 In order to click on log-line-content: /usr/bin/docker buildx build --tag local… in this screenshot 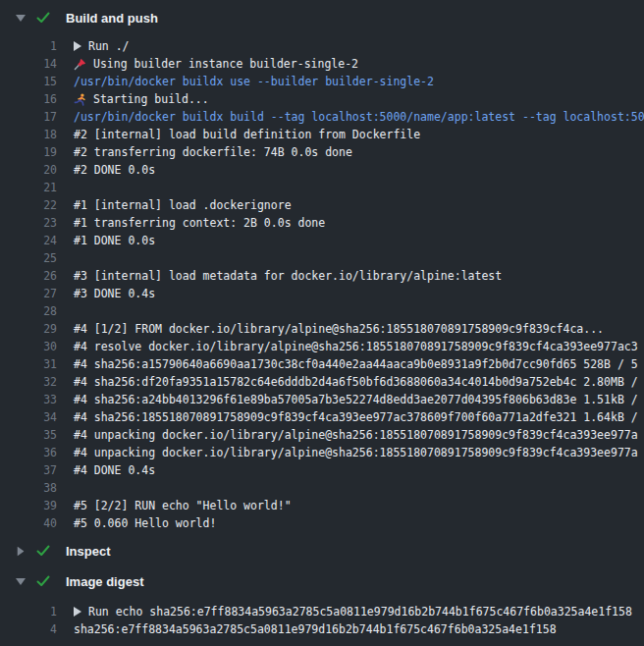, I will do `click(350, 117)`.